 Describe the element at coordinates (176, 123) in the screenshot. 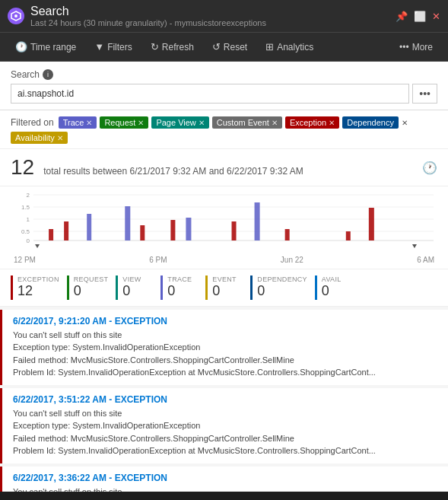

I see `filter-tag-pageview-label: Page View` at that location.